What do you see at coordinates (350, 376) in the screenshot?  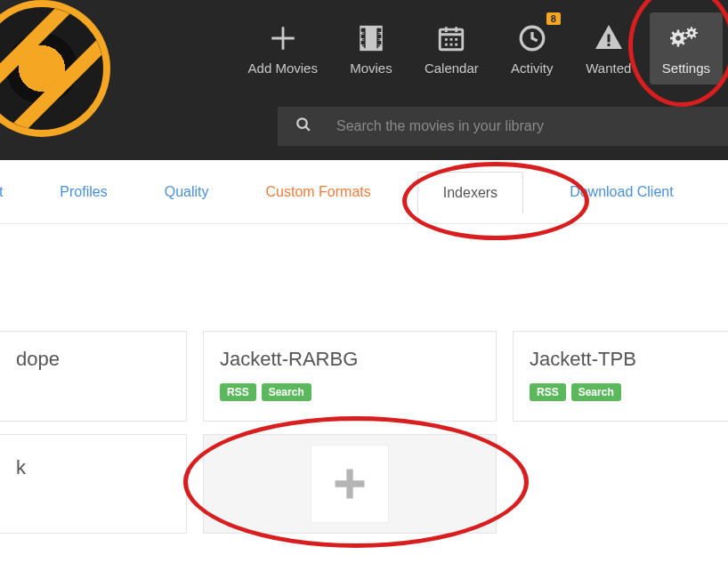 I see `indexer-card: Jackett-RARBG RSS Search` at bounding box center [350, 376].